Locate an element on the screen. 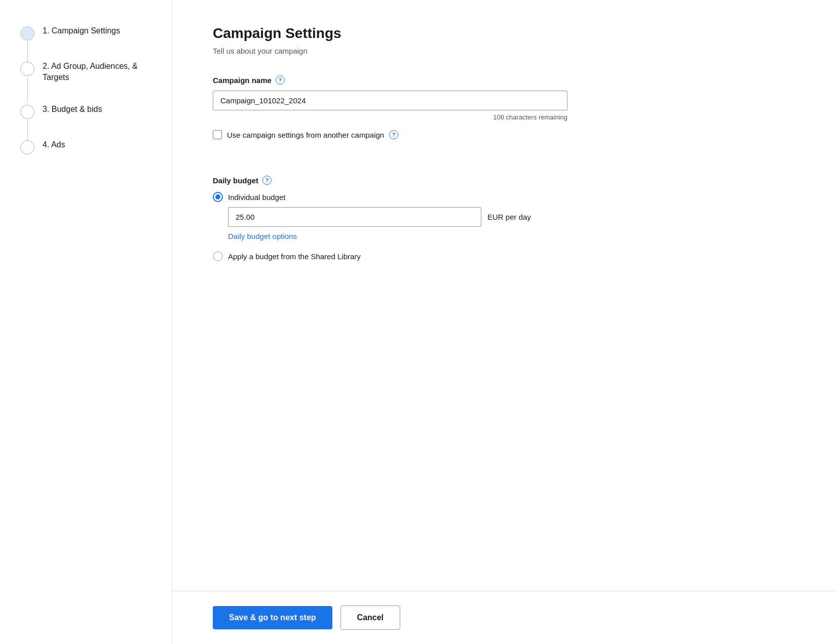  individual-budget-option: Individual budget EUR per day Daily budg… is located at coordinates (505, 217).